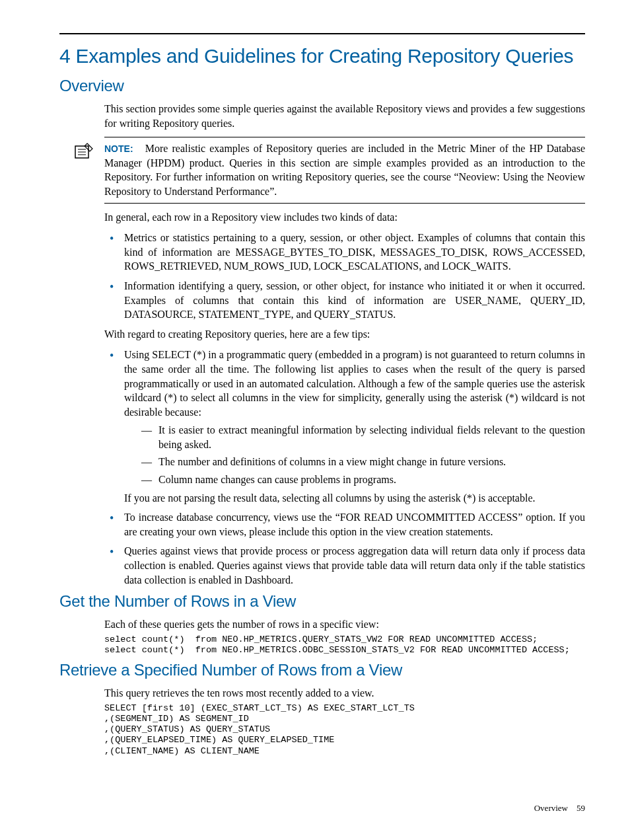 The height and width of the screenshot is (840, 630). I want to click on top-rule, so click(322, 34).